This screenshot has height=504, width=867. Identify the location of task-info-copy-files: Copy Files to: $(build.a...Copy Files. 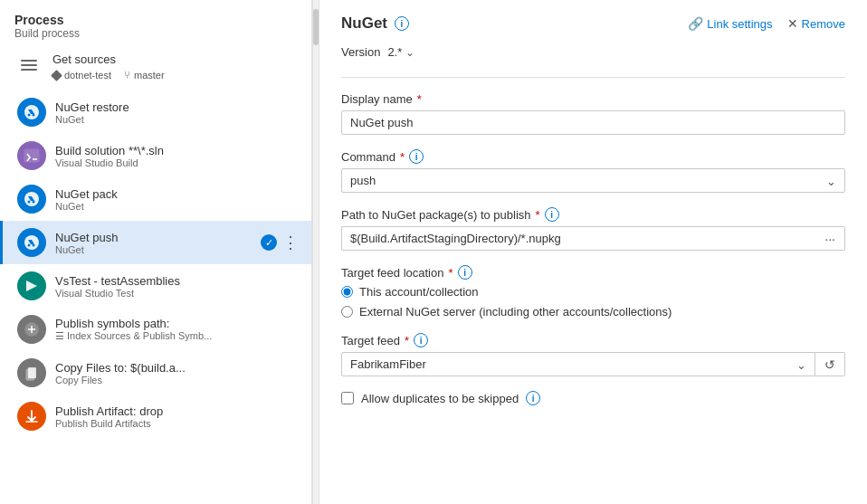
(177, 373).